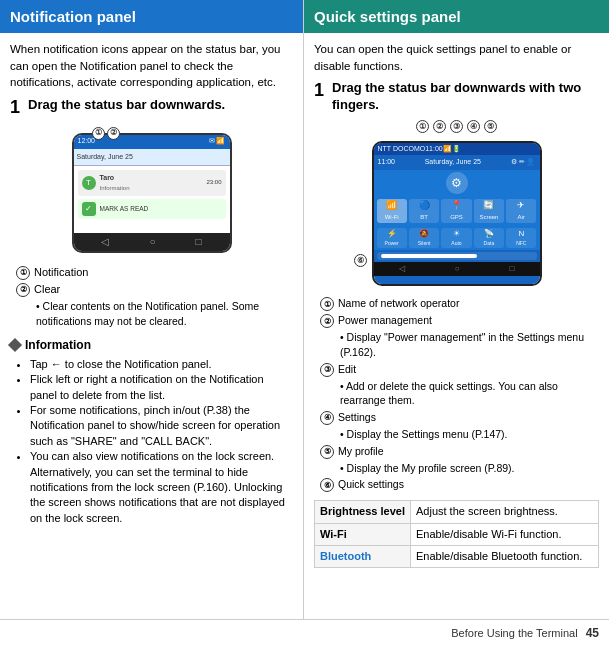 The width and height of the screenshot is (609, 645). Describe the element at coordinates (424, 211) in the screenshot. I see `qs-tile-bluetooth: 🔵 BT` at that location.